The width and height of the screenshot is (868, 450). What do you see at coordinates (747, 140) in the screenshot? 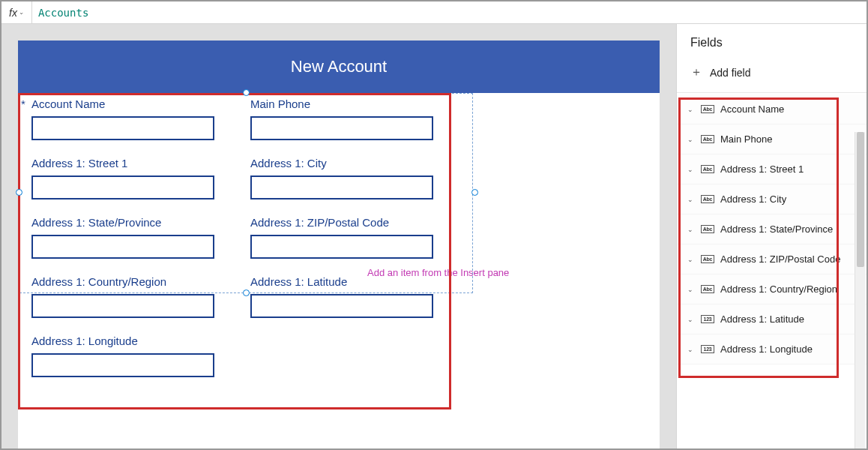
I see `field-item-label: Main Phone` at bounding box center [747, 140].